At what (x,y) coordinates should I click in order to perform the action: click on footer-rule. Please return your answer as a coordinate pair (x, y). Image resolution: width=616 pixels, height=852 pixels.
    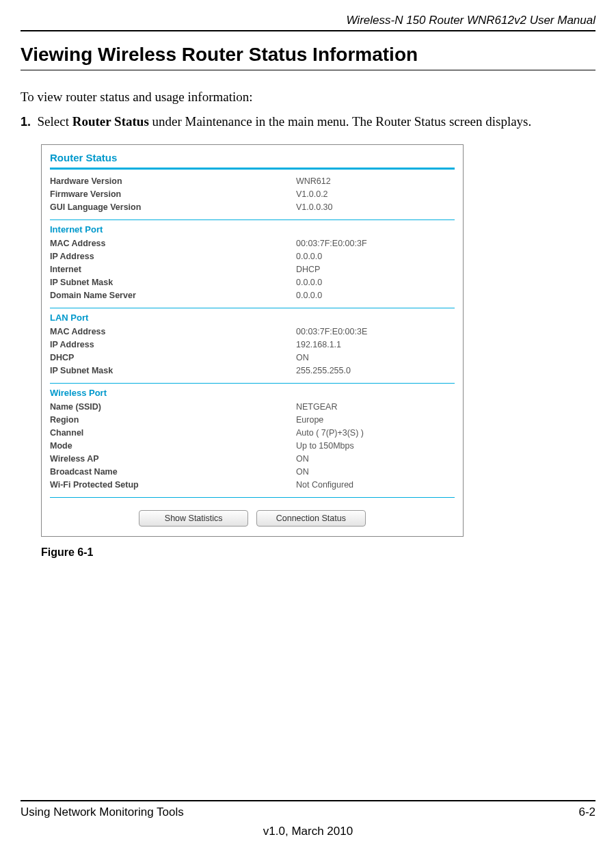
    Looking at the image, I should click on (308, 801).